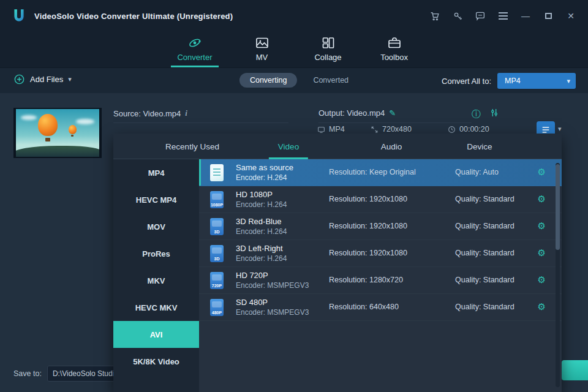 This screenshot has height=392, width=588. I want to click on panel-tab-device: Device, so click(479, 146).